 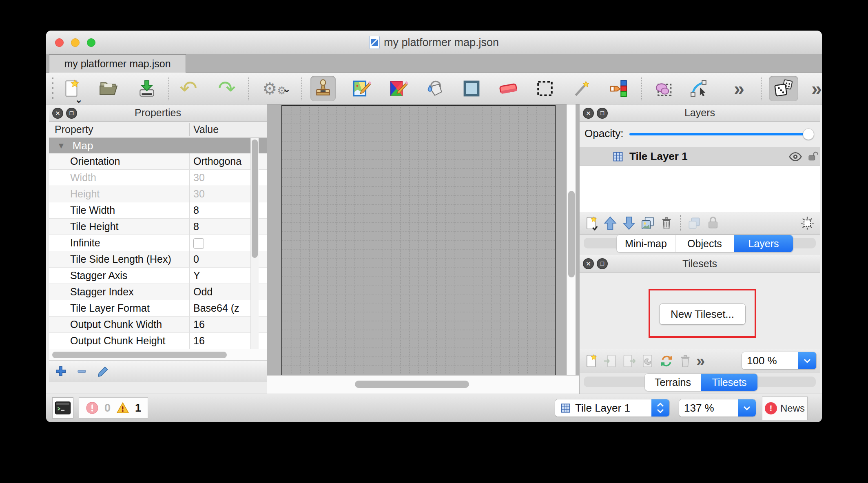 What do you see at coordinates (188, 89) in the screenshot?
I see `undo-button: ↶` at bounding box center [188, 89].